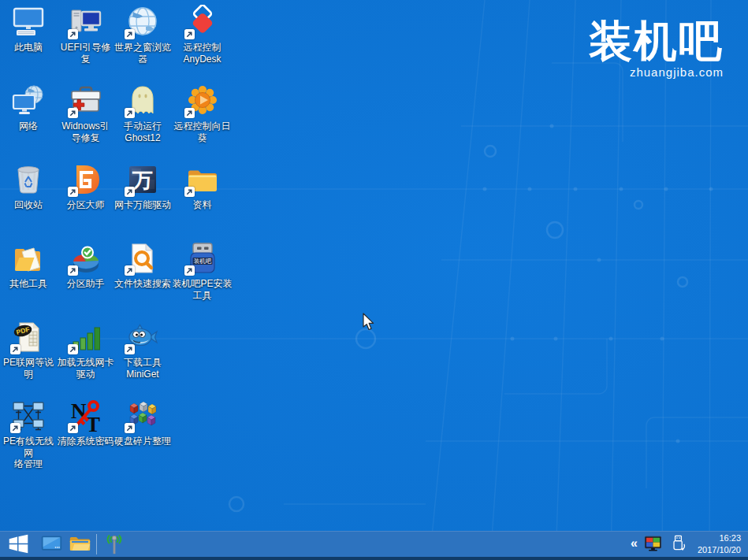 This screenshot has height=560, width=748. What do you see at coordinates (28, 101) in the screenshot?
I see `network-icon` at bounding box center [28, 101].